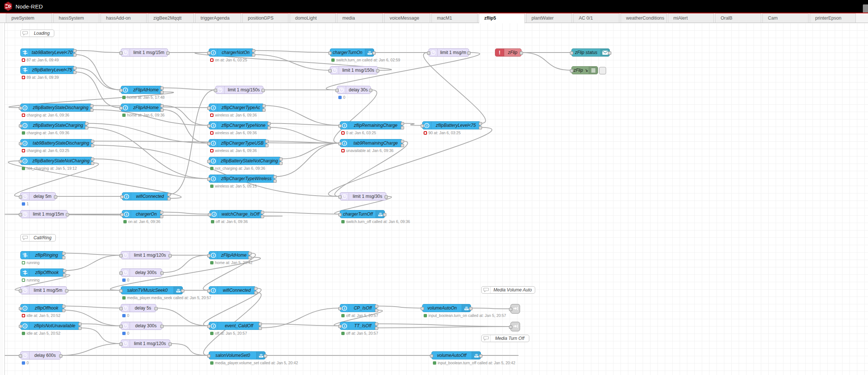  What do you see at coordinates (312, 18) in the screenshot?
I see `tab-domolight: domoLight` at bounding box center [312, 18].